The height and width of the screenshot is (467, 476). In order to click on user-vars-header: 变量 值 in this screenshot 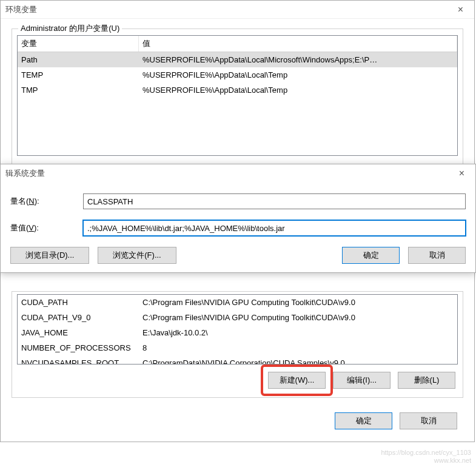, I will do `click(238, 44)`.